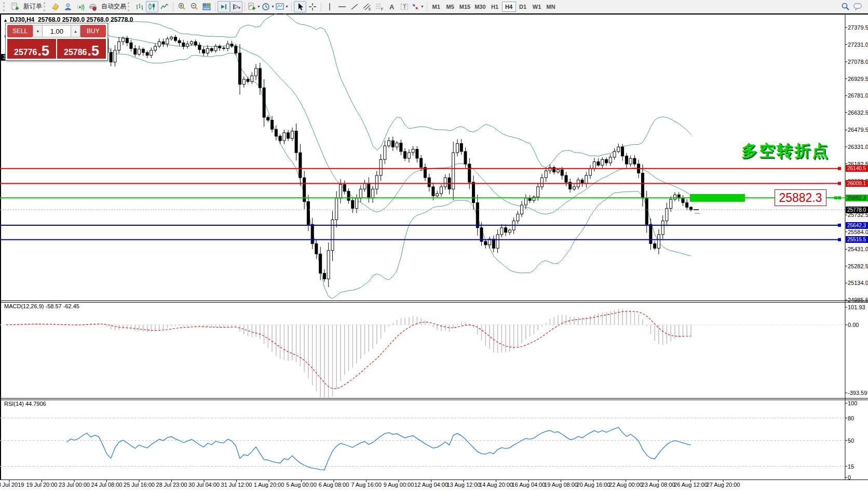 The height and width of the screenshot is (493, 868). What do you see at coordinates (57, 42) in the screenshot?
I see `one-click-trade-panel: SELL ▼ ▲ BUY 25776 .5 25786 .5` at bounding box center [57, 42].